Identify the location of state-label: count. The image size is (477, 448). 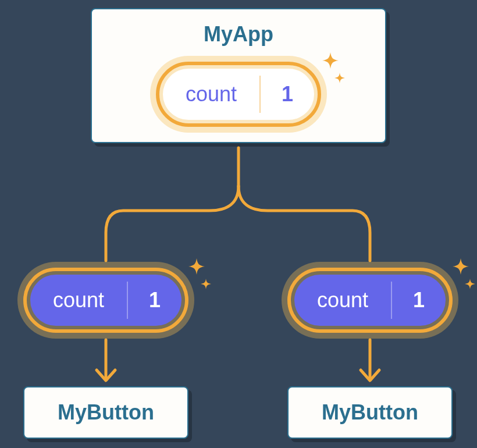
(211, 94).